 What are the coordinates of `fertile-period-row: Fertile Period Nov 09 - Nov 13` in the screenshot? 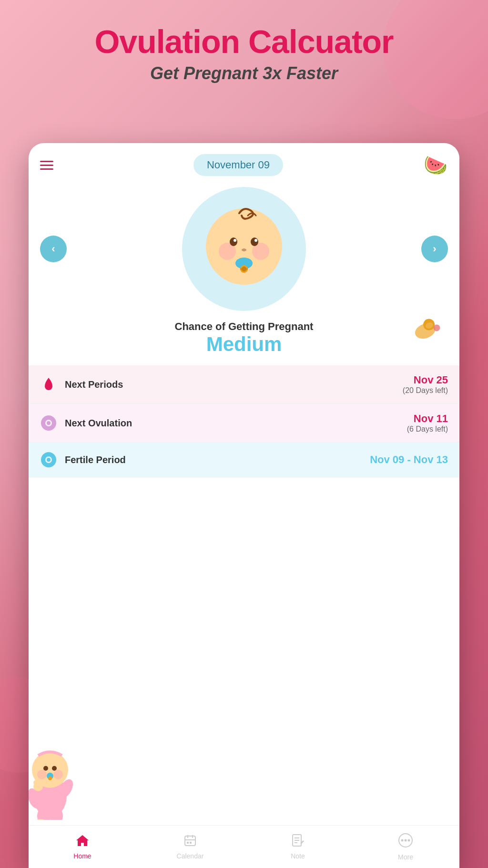 It's located at (244, 460).